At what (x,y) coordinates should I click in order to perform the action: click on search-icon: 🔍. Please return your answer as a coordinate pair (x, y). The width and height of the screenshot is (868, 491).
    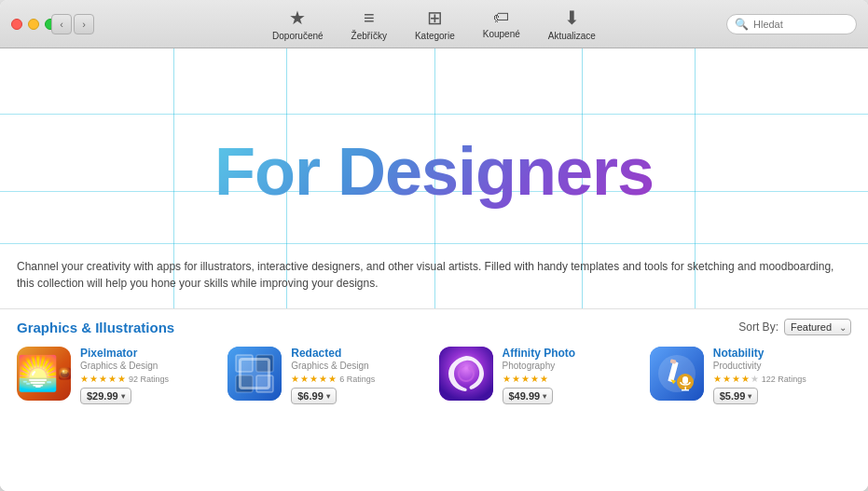
    Looking at the image, I should click on (742, 24).